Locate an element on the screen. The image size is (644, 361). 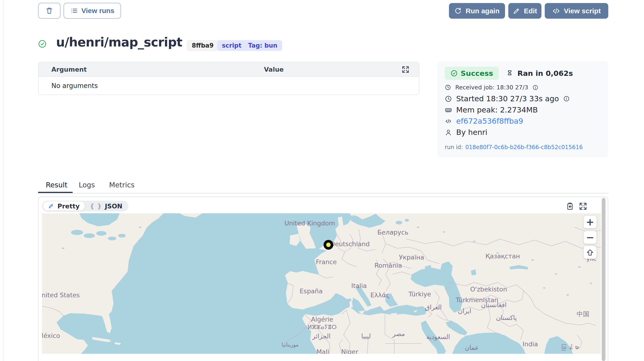
map-country-label: Mali is located at coordinates (323, 351).